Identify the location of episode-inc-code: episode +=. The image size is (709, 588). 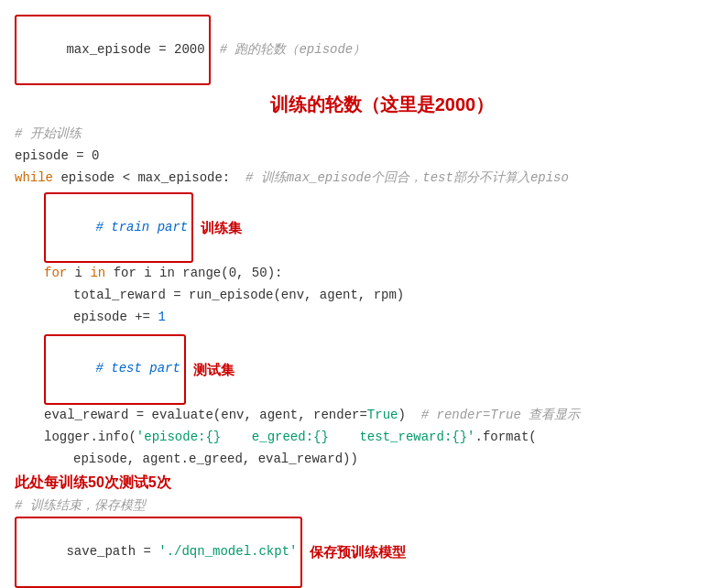
(115, 318).